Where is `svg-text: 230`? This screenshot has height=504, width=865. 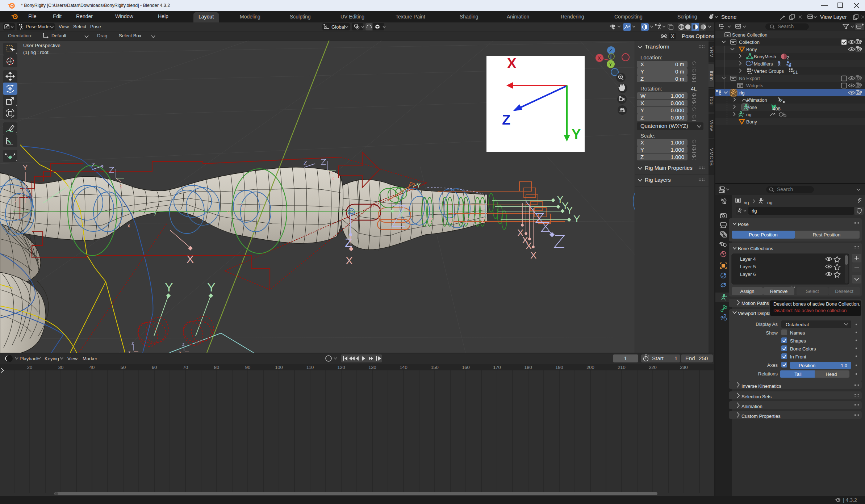 svg-text: 230 is located at coordinates (684, 367).